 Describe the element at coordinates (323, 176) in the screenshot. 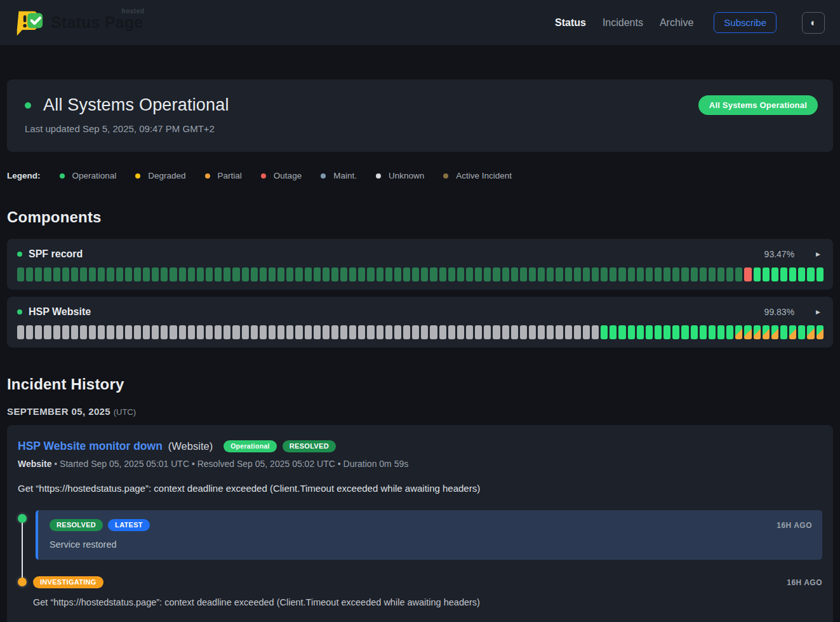

I see `maint-dot-icon` at that location.